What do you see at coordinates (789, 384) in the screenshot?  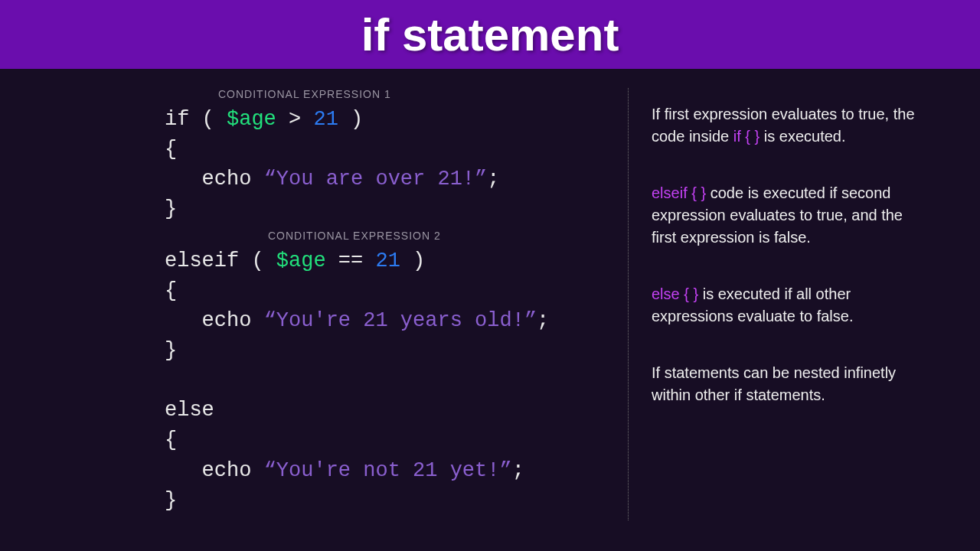 I see `explain-paragraph-4: If statements can be nested infinetly wi…` at bounding box center [789, 384].